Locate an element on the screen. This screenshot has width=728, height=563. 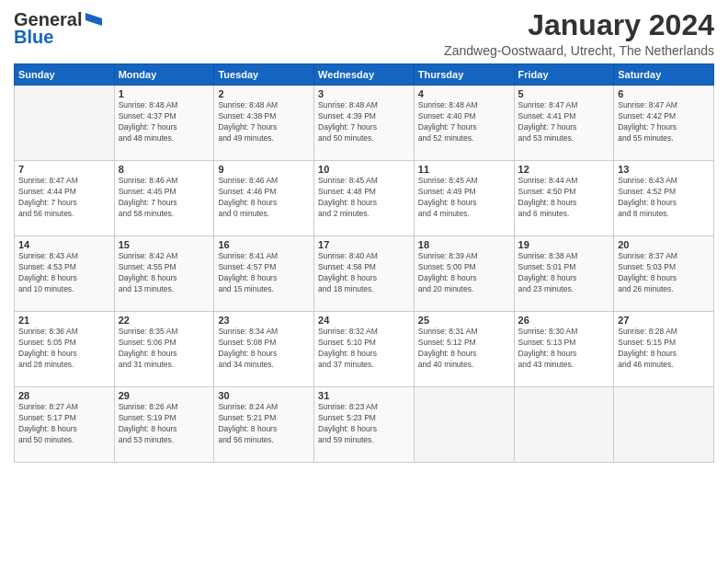
day-info: Sunrise: 8:35 AMSunset: 5:06 PMDaylight:… is located at coordinates (165, 349).